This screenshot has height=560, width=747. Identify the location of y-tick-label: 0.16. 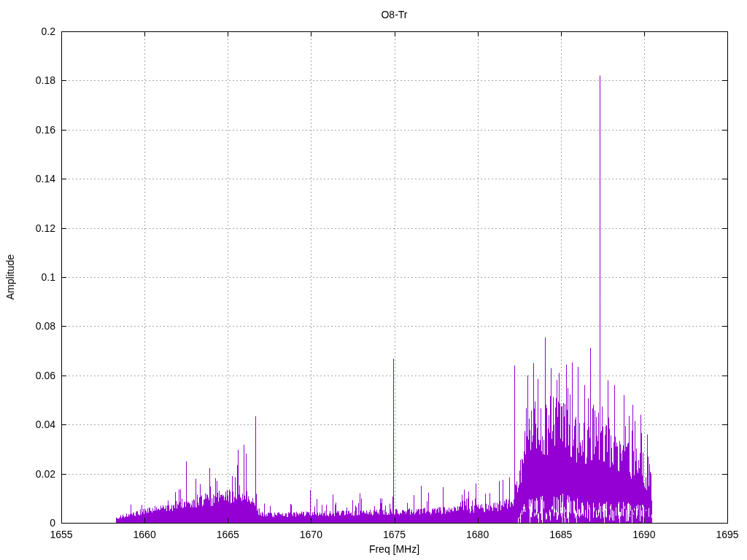
(28, 130).